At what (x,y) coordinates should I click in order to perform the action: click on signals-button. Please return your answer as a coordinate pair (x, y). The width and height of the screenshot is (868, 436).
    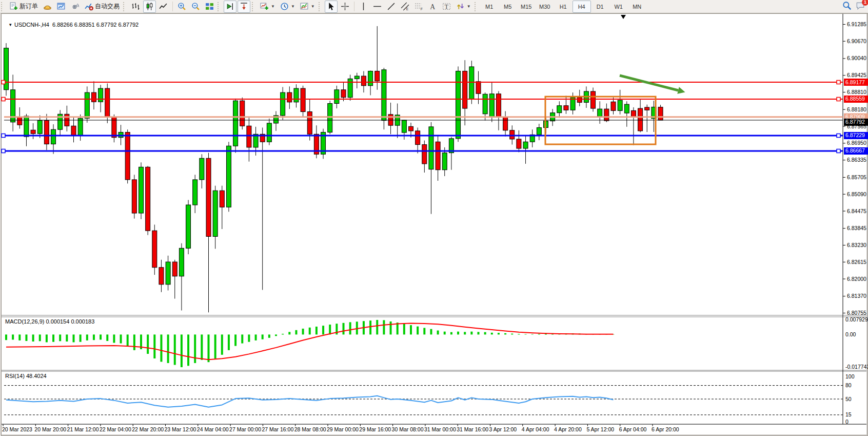
    Looking at the image, I should click on (75, 7).